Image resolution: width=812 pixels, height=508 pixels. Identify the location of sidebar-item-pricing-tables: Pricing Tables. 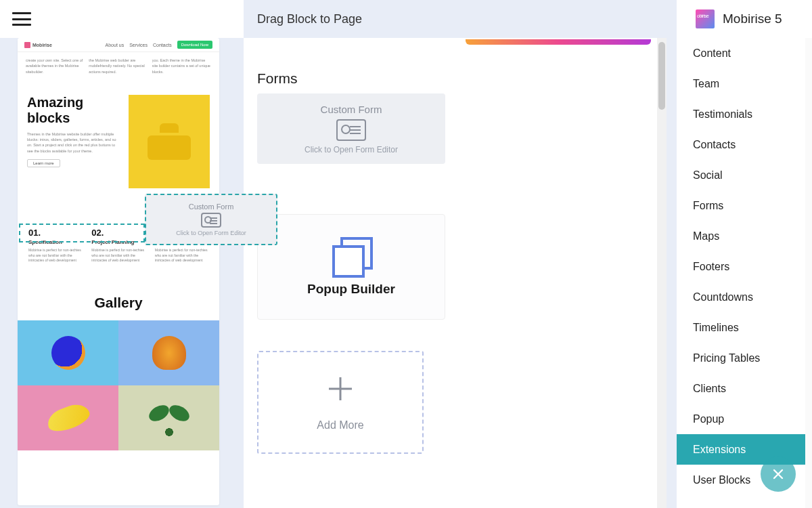
(744, 358).